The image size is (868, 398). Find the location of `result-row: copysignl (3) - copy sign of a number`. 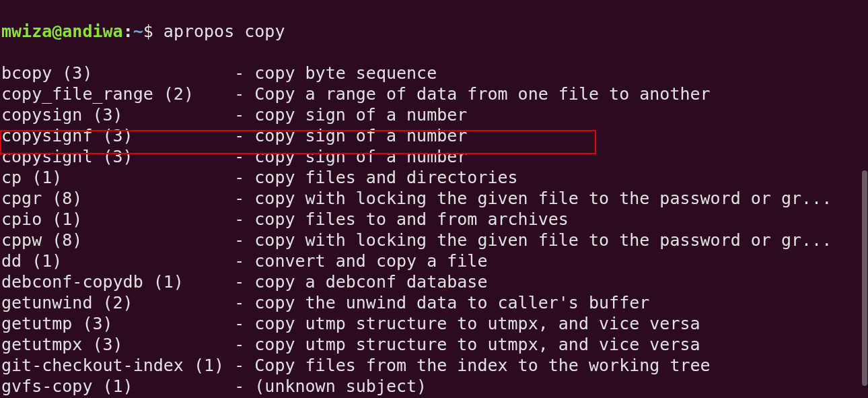

result-row: copysignl (3) - copy sign of a number is located at coordinates (435, 156).